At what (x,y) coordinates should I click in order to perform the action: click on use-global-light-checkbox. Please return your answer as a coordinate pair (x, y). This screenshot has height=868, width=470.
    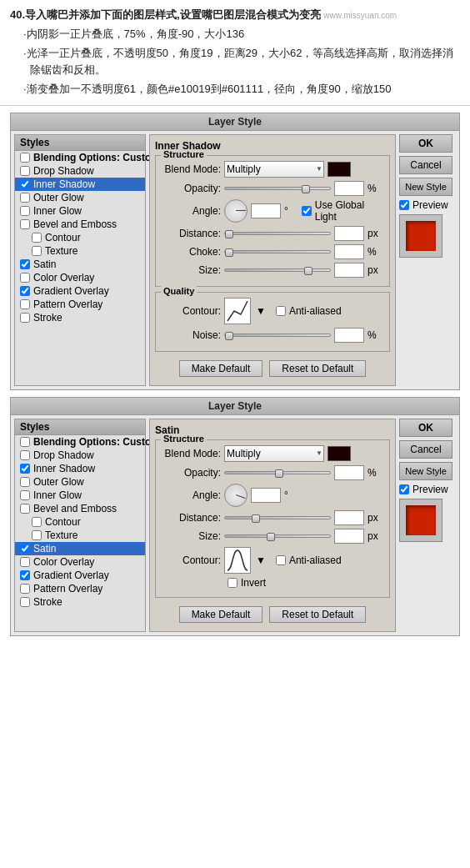
    Looking at the image, I should click on (307, 211).